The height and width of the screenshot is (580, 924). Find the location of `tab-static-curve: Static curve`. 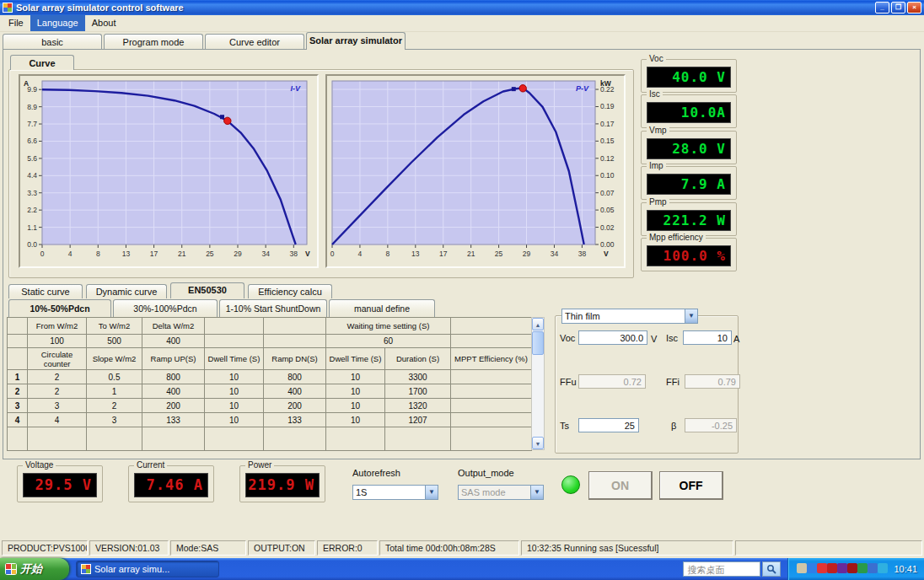

tab-static-curve: Static curve is located at coordinates (46, 292).